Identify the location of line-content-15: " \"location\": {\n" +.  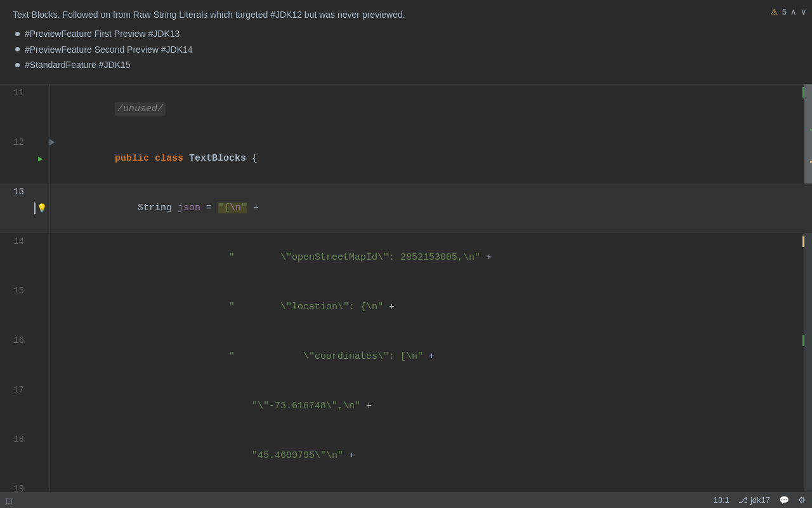
(434, 307).